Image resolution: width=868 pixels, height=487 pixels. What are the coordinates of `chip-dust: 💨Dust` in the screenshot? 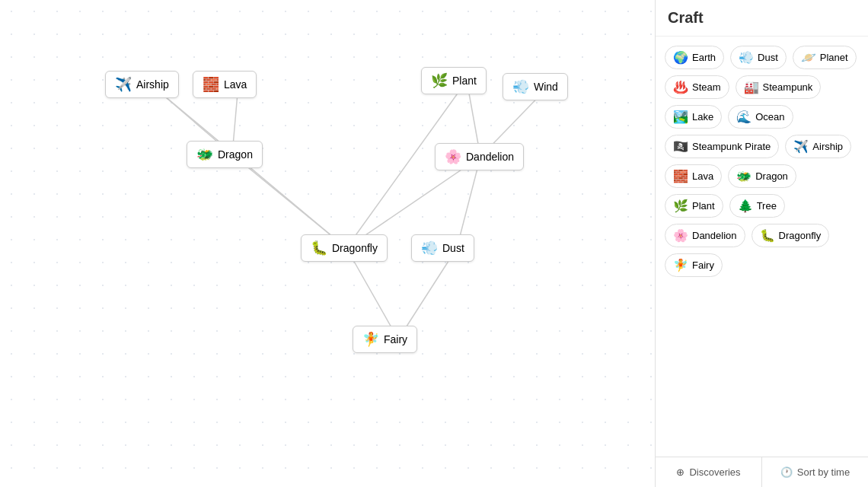 It's located at (758, 58).